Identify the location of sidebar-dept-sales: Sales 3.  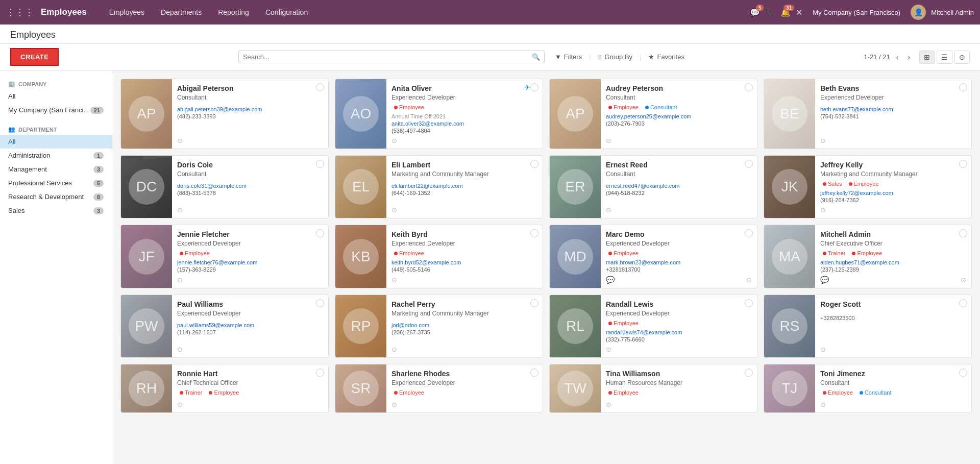
(56, 210).